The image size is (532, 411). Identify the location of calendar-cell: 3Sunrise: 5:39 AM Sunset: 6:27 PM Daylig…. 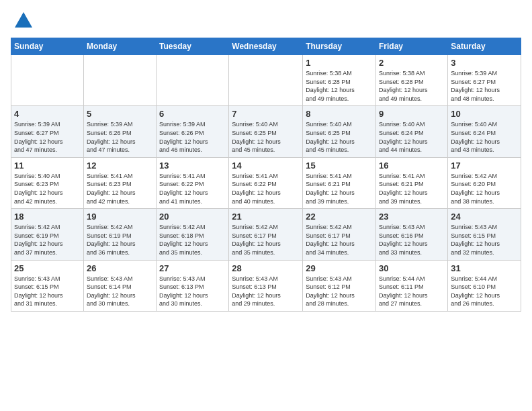
(485, 81).